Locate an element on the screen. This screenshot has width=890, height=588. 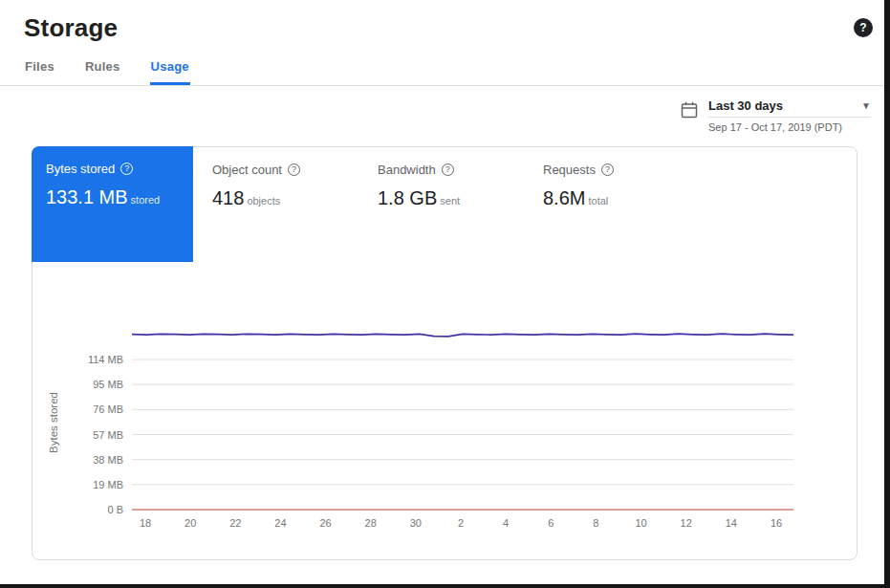
date-range-value: Last 30 days is located at coordinates (746, 105).